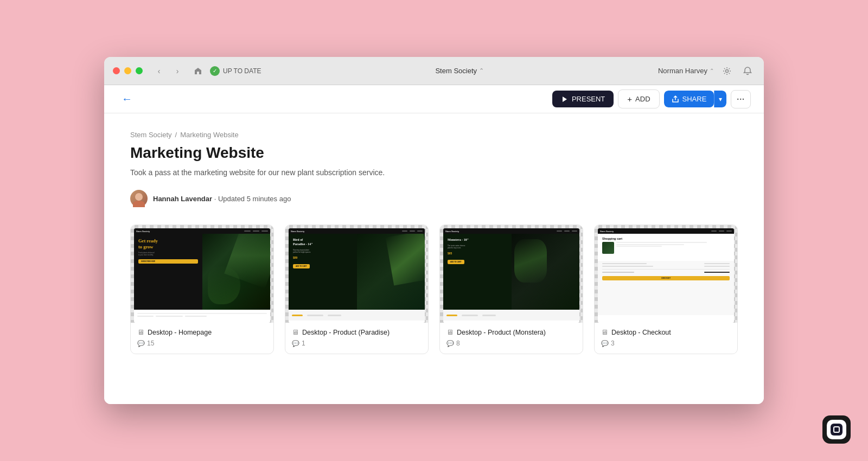 Image resolution: width=868 pixels, height=461 pixels. I want to click on check-icon: ✓, so click(215, 71).